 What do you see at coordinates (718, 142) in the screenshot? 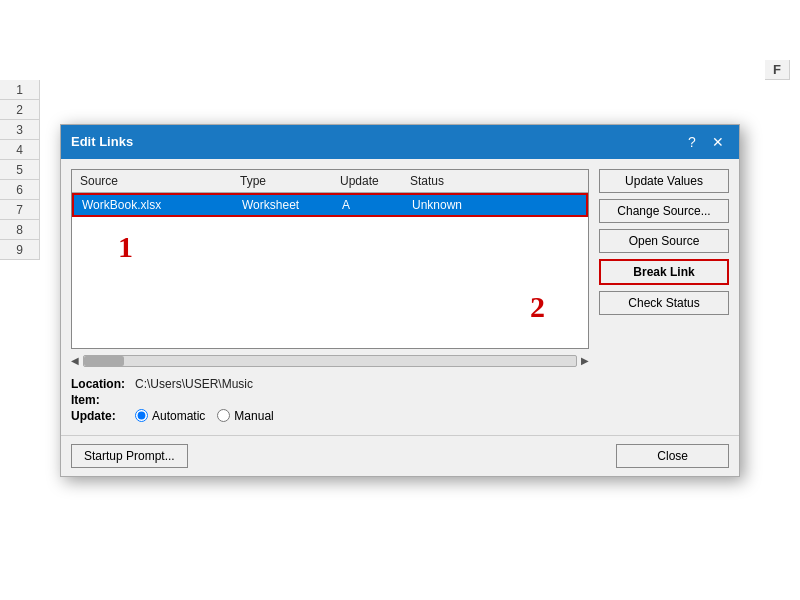
I see `close-x-button: ✕` at bounding box center [718, 142].